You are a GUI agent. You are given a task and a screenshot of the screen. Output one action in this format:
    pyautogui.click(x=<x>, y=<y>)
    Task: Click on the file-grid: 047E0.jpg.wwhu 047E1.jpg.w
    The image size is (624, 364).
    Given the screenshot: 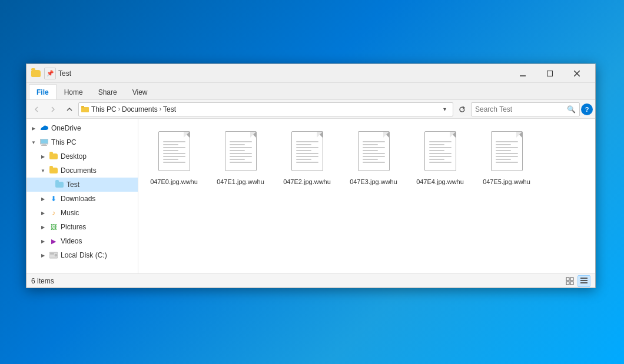 What is the action you would take?
    pyautogui.click(x=367, y=159)
    